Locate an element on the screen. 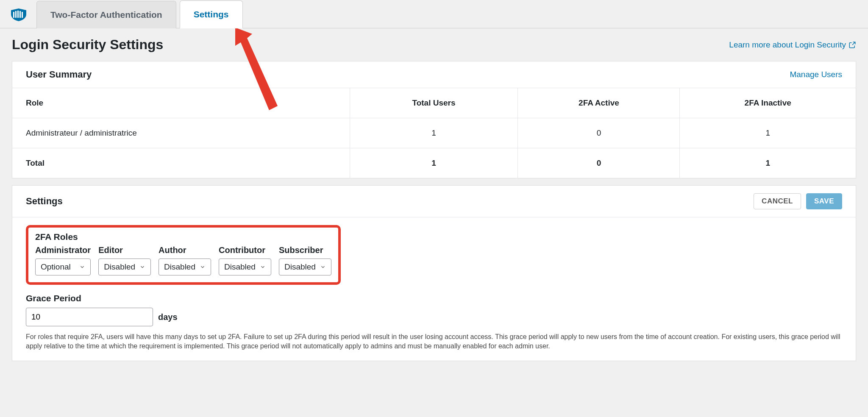 This screenshot has height=417, width=868. manage-users-link: Manage Users is located at coordinates (816, 75).